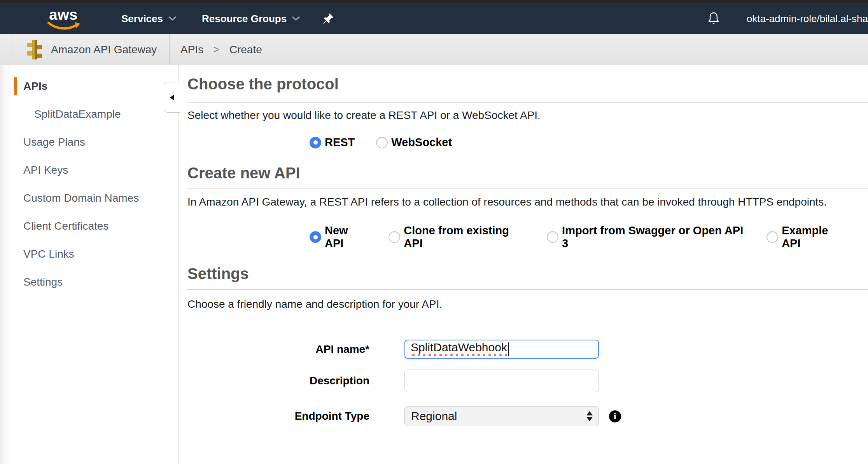  I want to click on sidebar-item-label: Client Certificates, so click(66, 226).